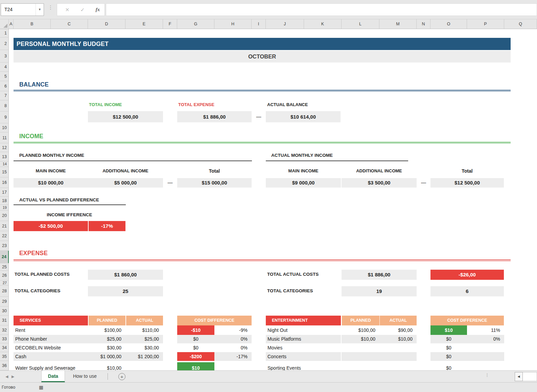 The width and height of the screenshot is (537, 392). What do you see at coordinates (360, 24) in the screenshot?
I see `column-header: L` at bounding box center [360, 24].